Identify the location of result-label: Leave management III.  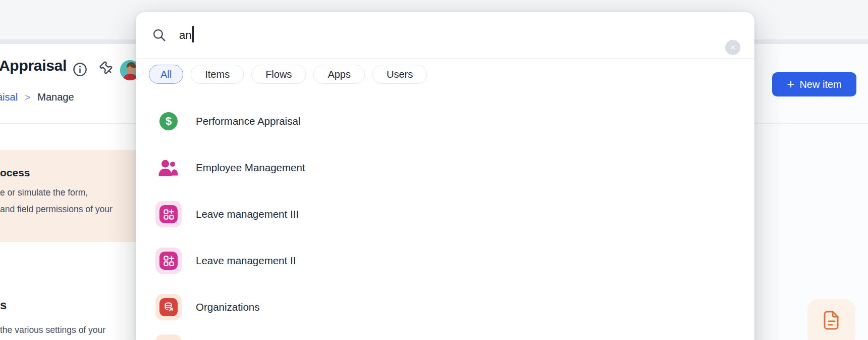
(247, 214).